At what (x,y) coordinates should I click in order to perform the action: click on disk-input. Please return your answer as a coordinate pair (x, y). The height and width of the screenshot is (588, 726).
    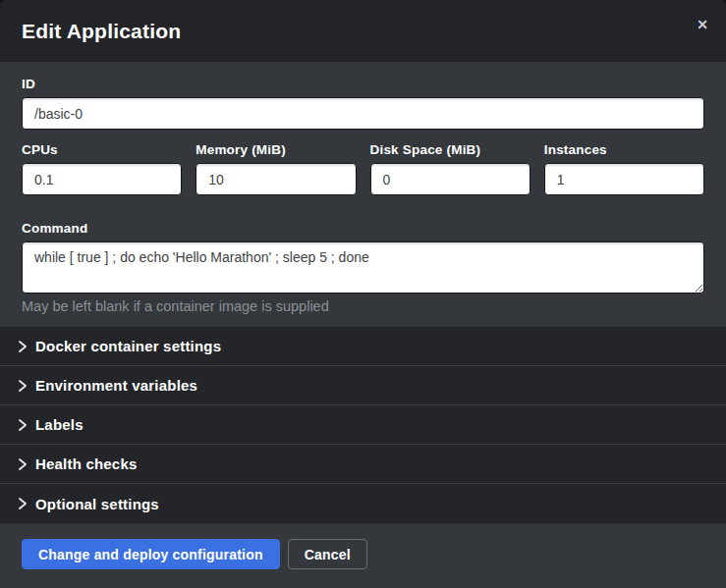
    Looking at the image, I should click on (450, 179).